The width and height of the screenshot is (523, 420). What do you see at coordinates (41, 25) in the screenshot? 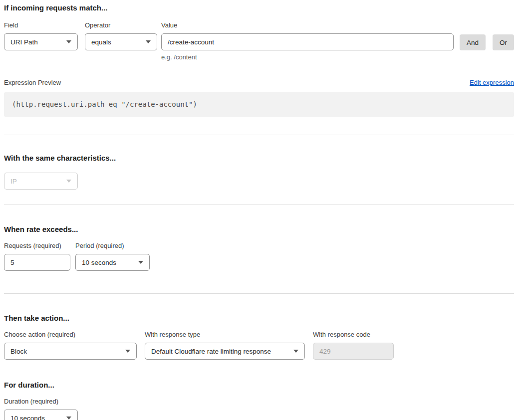
I see `field-label: Field` at bounding box center [41, 25].